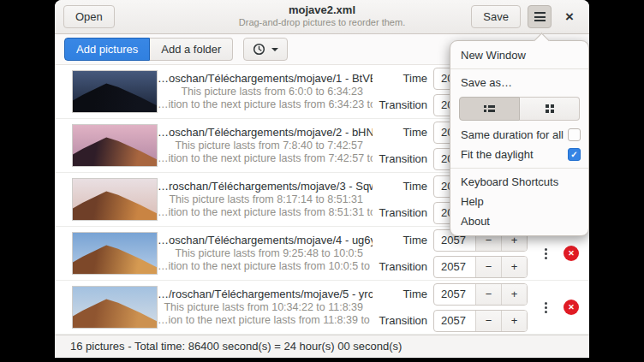  What do you see at coordinates (519, 202) in the screenshot?
I see `menu-item-help: Help` at bounding box center [519, 202].